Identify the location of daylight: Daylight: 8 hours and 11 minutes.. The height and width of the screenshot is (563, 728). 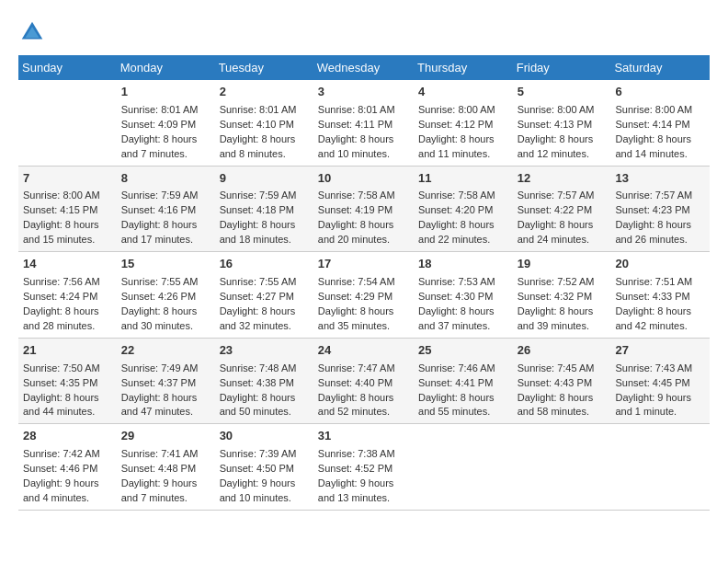
(456, 146).